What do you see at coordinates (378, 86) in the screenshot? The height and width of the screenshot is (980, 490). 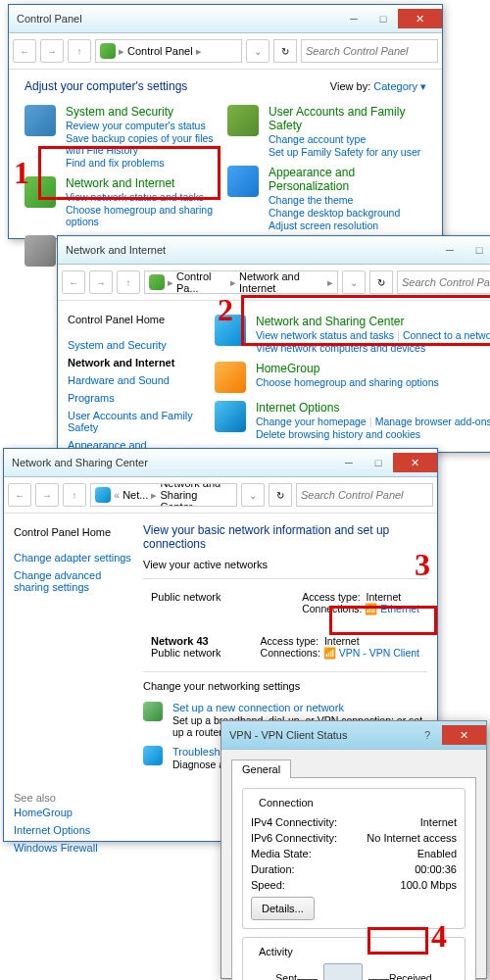 I see `viewby: View by: Category ▾` at bounding box center [378, 86].